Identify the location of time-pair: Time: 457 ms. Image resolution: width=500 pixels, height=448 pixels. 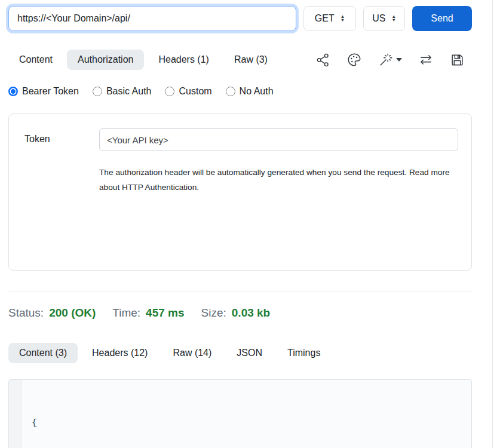
(148, 313).